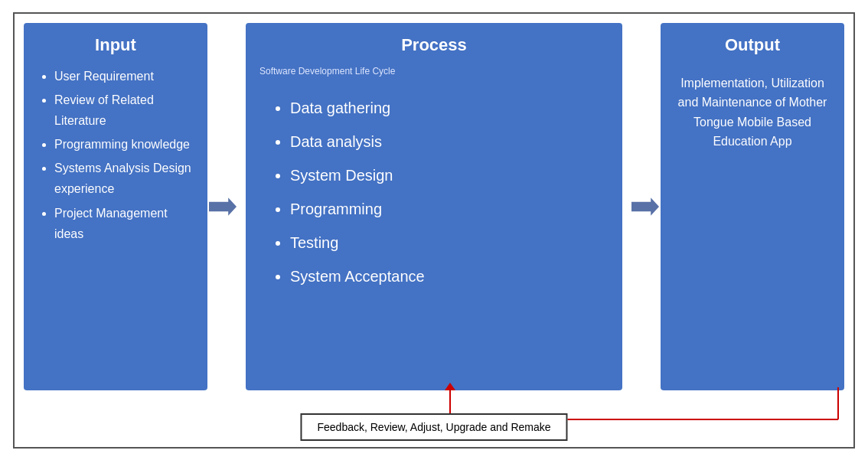 The height and width of the screenshot is (460, 868). I want to click on list-item: System Acceptance, so click(449, 276).